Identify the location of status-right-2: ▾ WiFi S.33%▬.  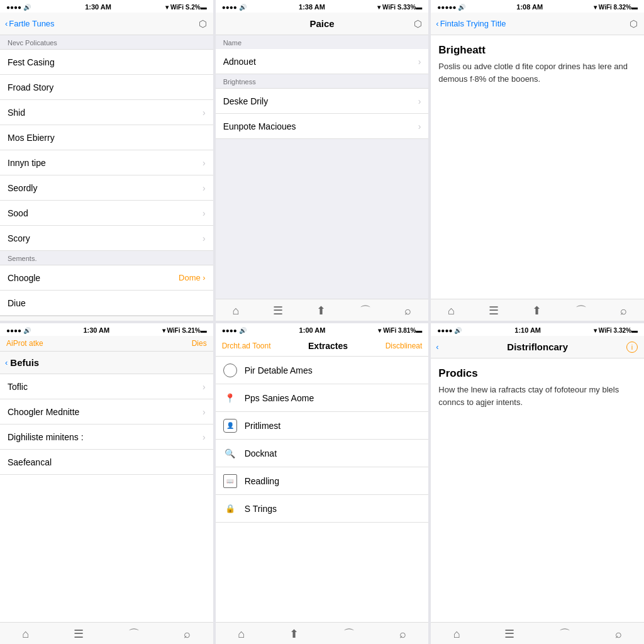
(400, 8).